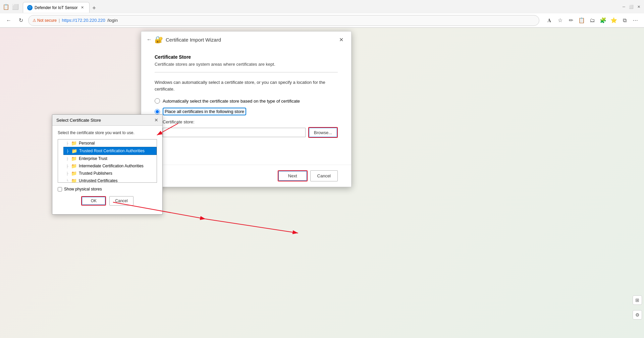  Describe the element at coordinates (56, 7) in the screenshot. I see `active-tab: 🛡 Defender for IoT Sensor ✕` at that location.